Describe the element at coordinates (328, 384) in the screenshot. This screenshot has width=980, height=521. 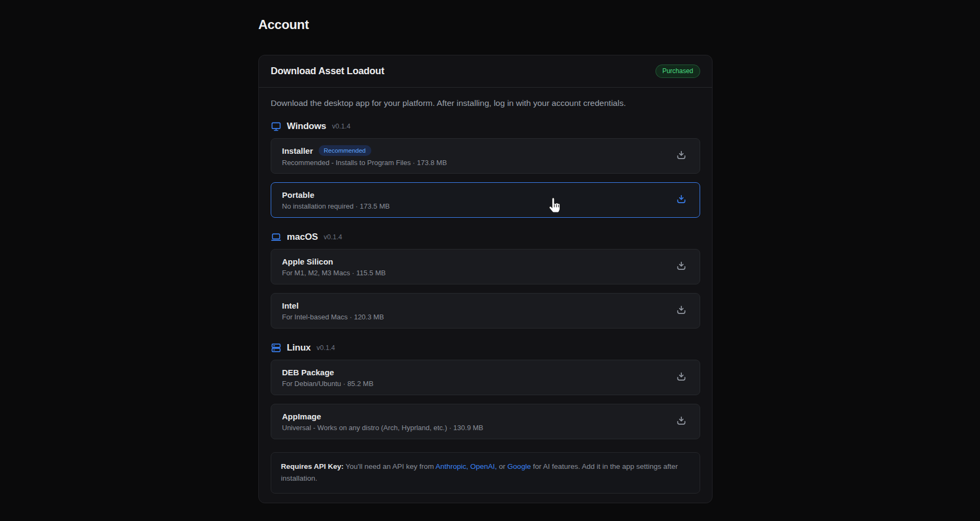
I see `row-subtitle: For Debian/Ubuntu · 85.2 MB` at that location.